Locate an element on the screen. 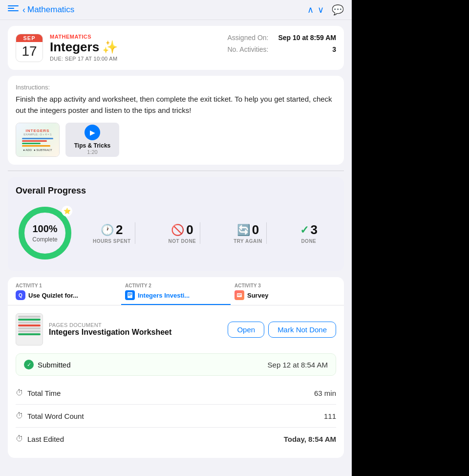  video-title: Tips & Tricks is located at coordinates (92, 146).